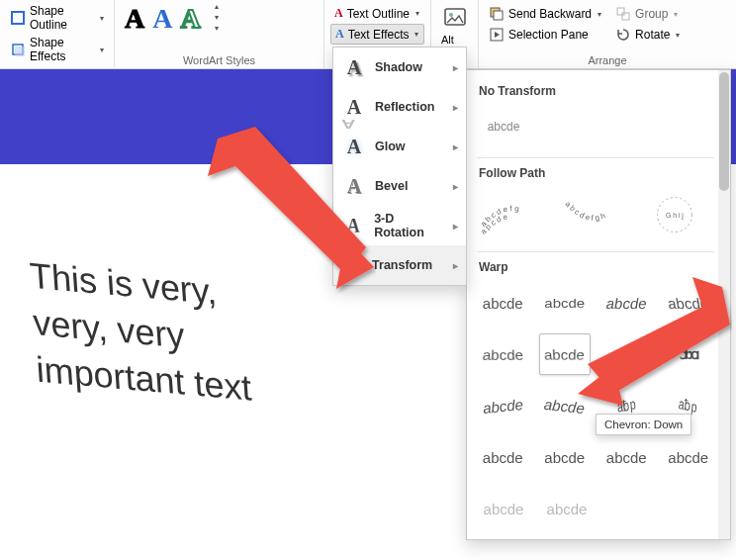  What do you see at coordinates (455, 18) in the screenshot?
I see `alt-text-icon` at bounding box center [455, 18].